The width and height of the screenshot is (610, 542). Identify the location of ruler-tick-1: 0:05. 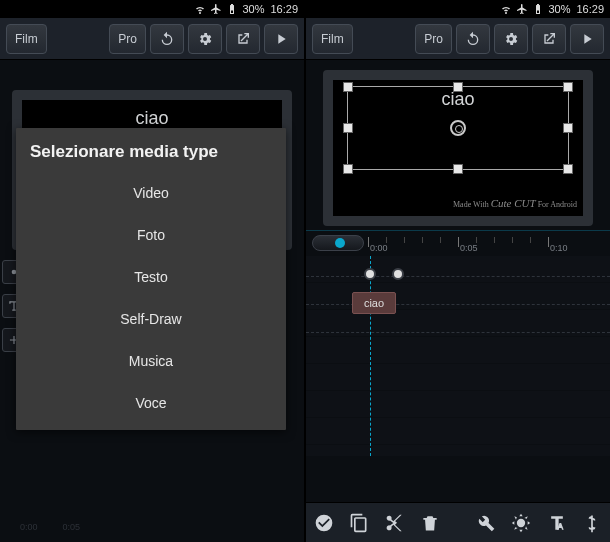
(469, 248).